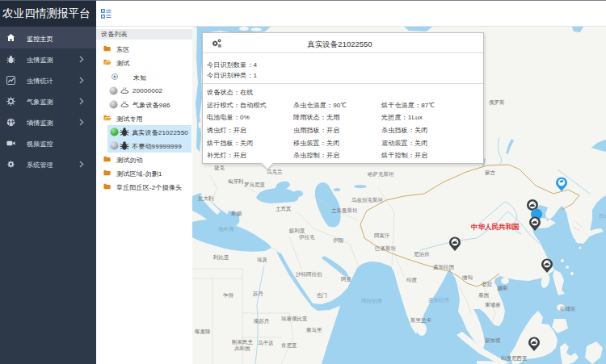  What do you see at coordinates (483, 295) in the screenshot?
I see `svg-text: 泰国` at bounding box center [483, 295].